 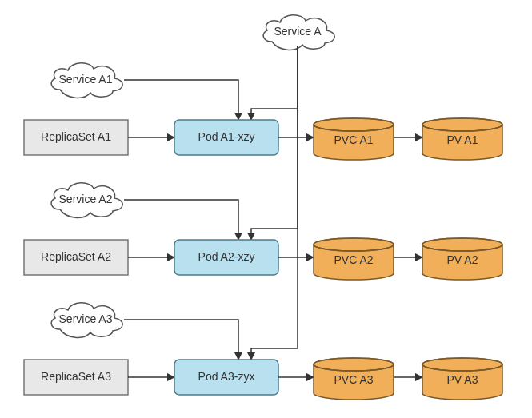 What do you see at coordinates (227, 376) in the screenshot?
I see `pod-3-label: Pod A3-zyx` at bounding box center [227, 376].